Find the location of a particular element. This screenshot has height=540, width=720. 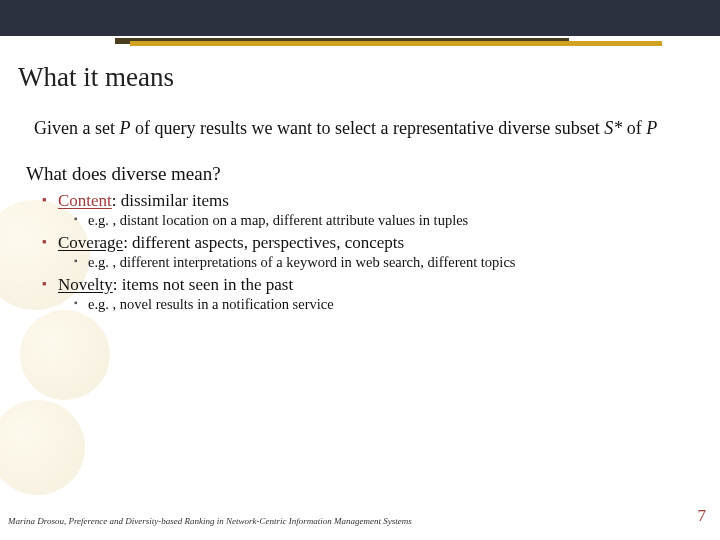

page-number: 7 is located at coordinates (702, 516).